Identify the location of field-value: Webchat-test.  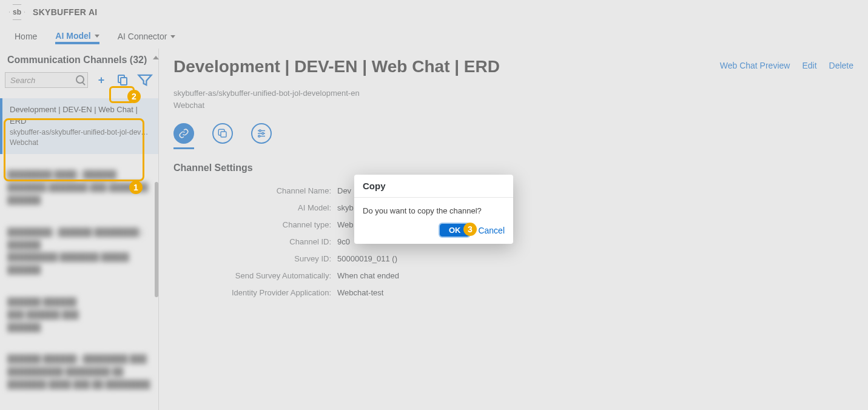
(360, 292).